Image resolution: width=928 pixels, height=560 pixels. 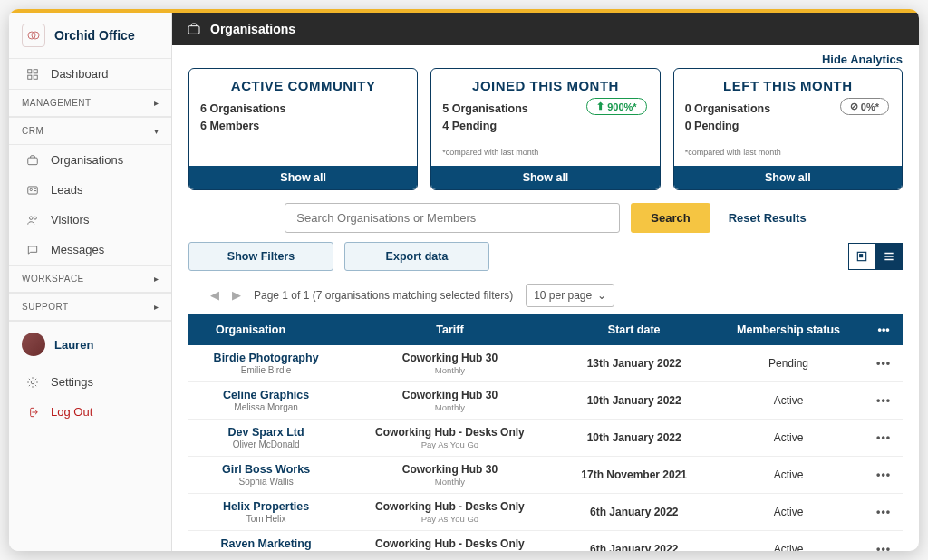 I want to click on badge-value: 900%*, so click(x=622, y=107).